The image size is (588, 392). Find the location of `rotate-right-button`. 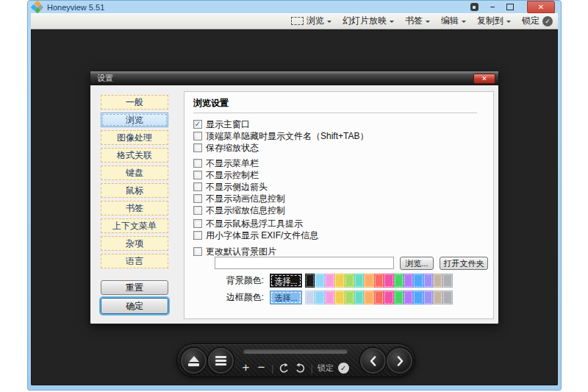

rotate-right-button is located at coordinates (300, 368).